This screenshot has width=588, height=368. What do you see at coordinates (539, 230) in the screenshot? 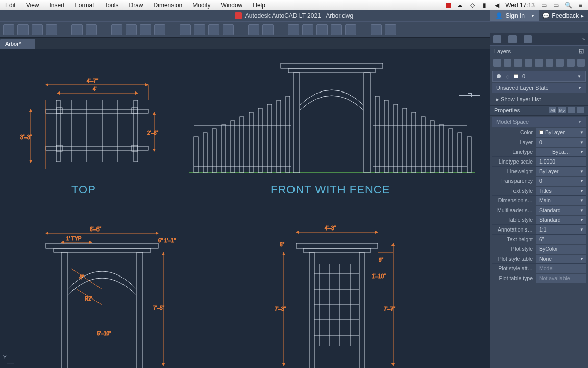
I see `prop-row-annotation-s-: Annotation s…1:1▼` at bounding box center [539, 230].